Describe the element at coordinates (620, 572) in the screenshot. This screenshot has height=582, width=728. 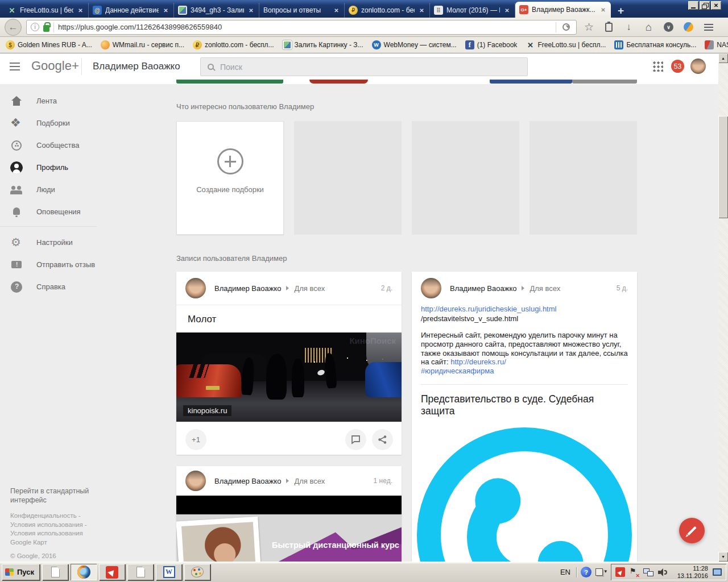
I see `download-manager-tray-icon` at that location.